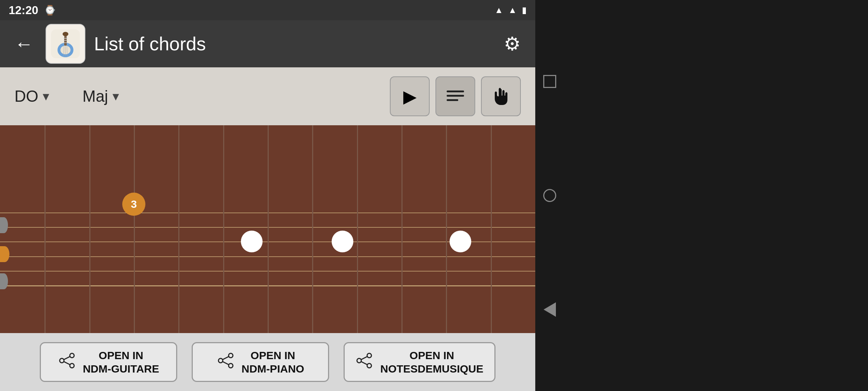 The width and height of the screenshot is (868, 391). I want to click on open-notesdemusique-label: OPEN IN NOTESDEMUSIQUE, so click(432, 362).